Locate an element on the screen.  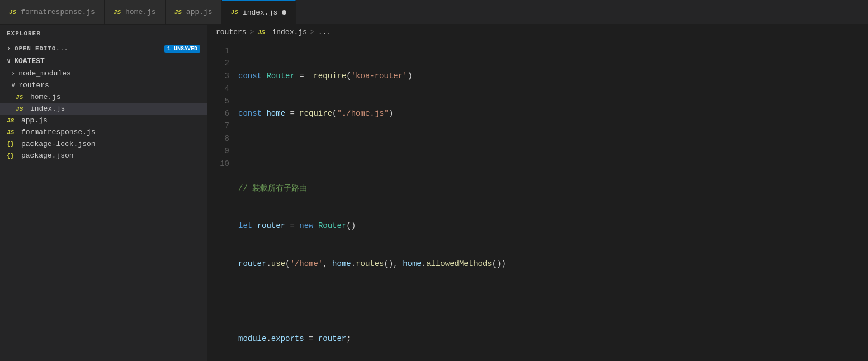
file-label: app.js is located at coordinates (35, 121).